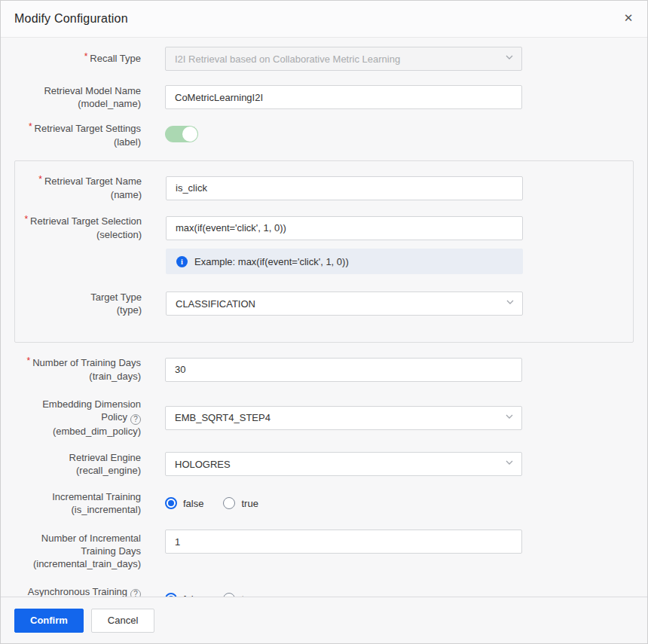  I want to click on selection-hint-text: Example: max(if(event='click', 1, 0)), so click(271, 262).